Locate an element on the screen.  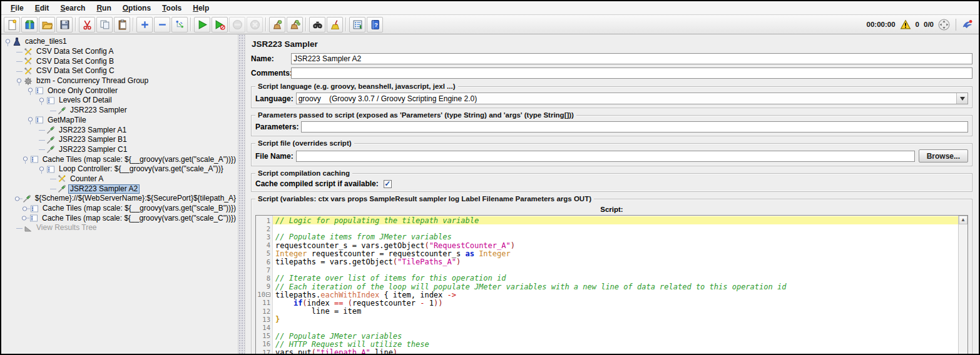
new-file-icon is located at coordinates (12, 25).